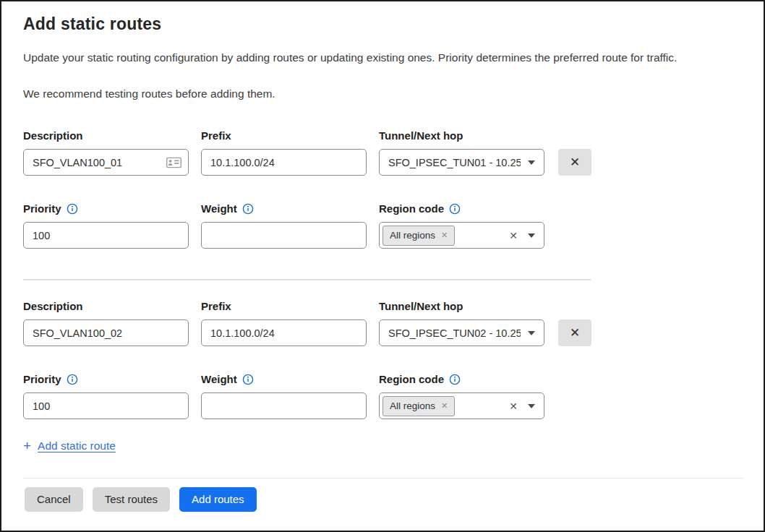 The image size is (765, 532). What do you see at coordinates (383, 24) in the screenshot?
I see `page-title: Add static routes` at bounding box center [383, 24].